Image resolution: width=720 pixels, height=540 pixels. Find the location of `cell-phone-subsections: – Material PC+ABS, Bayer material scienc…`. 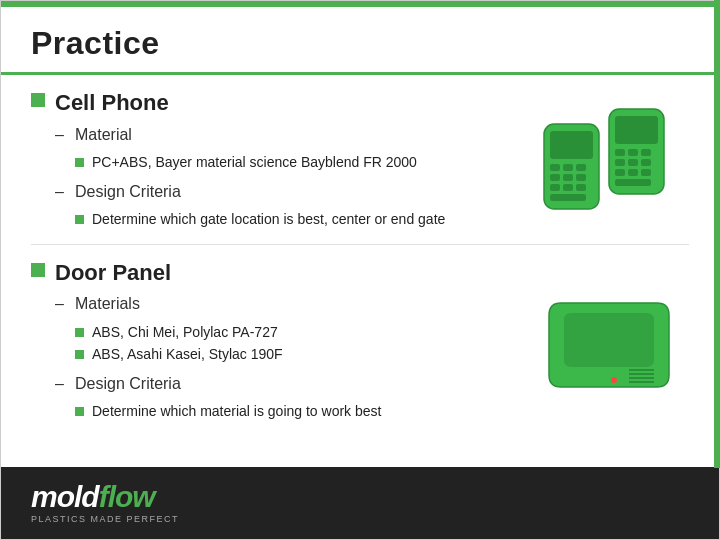

cell-phone-subsections: – Material PC+ABS, Bayer material scienc… is located at coordinates (282, 177).